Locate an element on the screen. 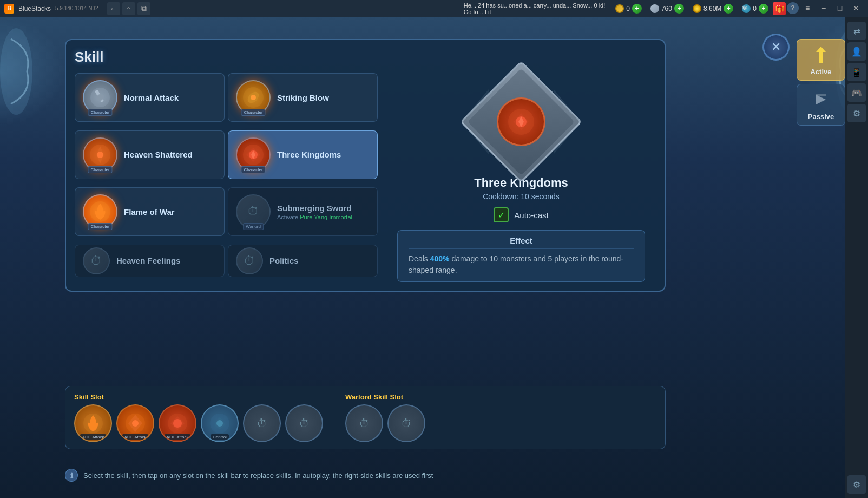 The height and width of the screenshot is (498, 868). snow-value: 0 is located at coordinates (754, 9).